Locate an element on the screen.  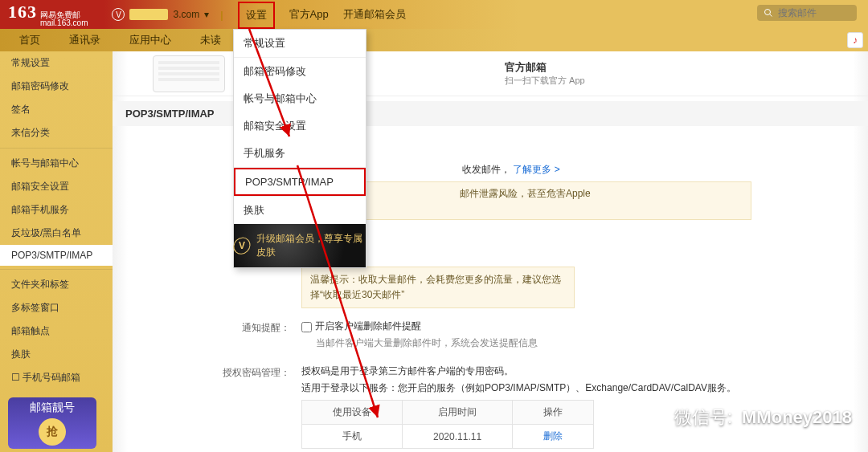
ditem-mobile: 手机服务 is located at coordinates (300, 153).